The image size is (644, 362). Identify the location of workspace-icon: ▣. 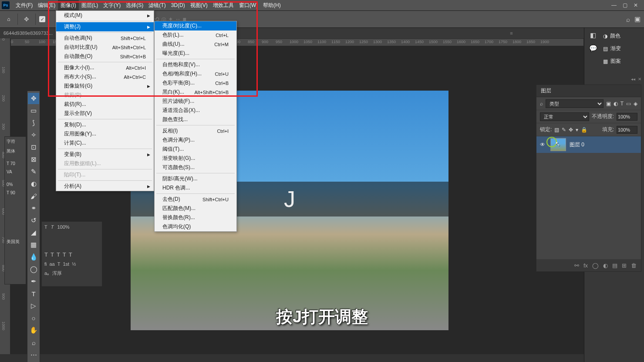
(637, 19).